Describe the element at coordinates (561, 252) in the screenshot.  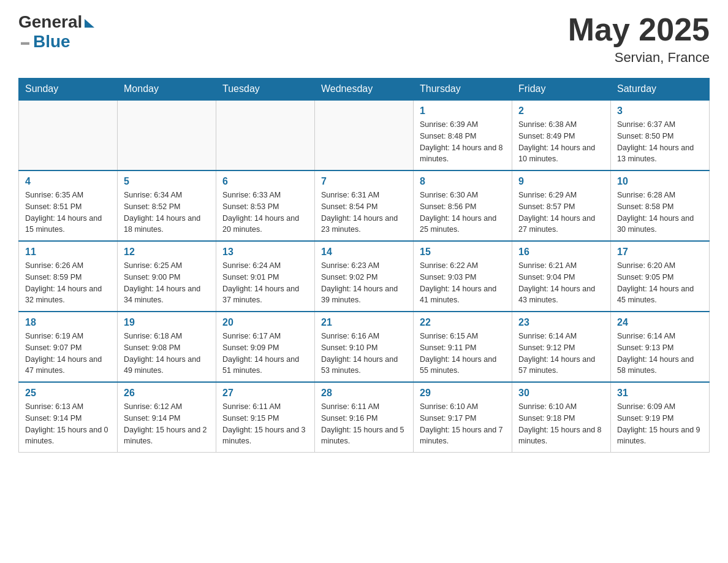
I see `day-number: 16` at that location.